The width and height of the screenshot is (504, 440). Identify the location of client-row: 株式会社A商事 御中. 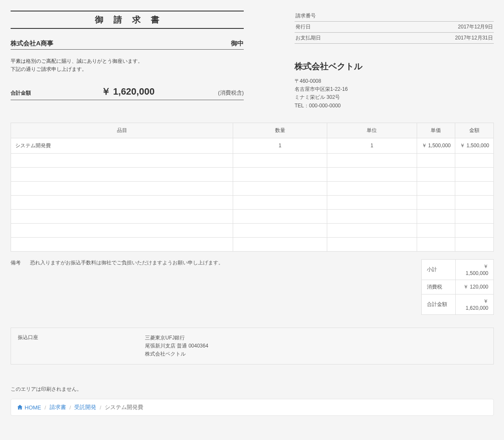
(127, 45).